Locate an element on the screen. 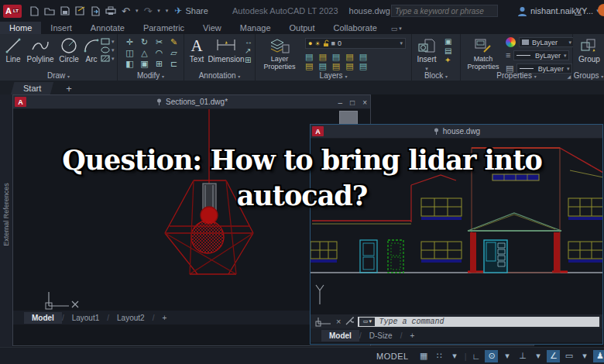  undo-icon: ↶ is located at coordinates (125, 11).